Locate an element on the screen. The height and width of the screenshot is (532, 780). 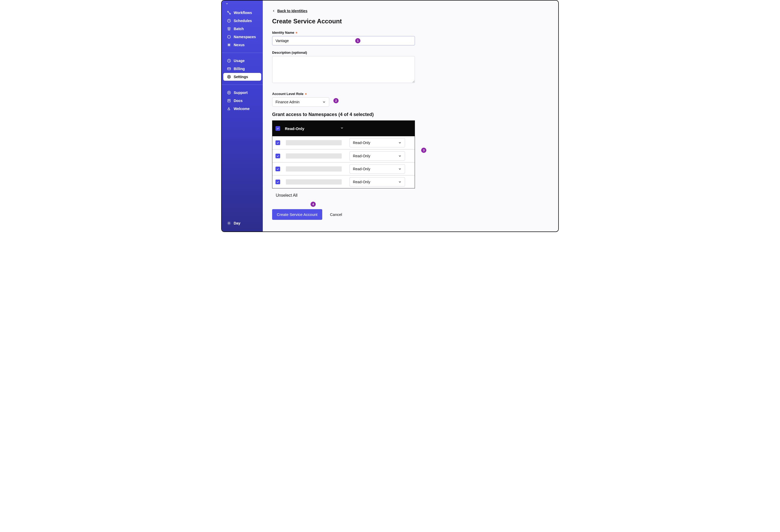
account-role-label: Account Level Role is located at coordinates (410, 94).